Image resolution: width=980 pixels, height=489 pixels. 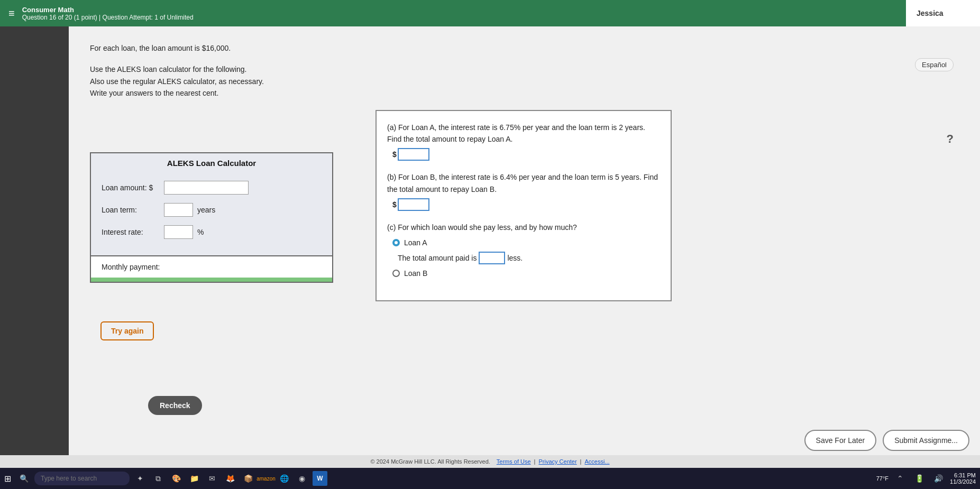 I want to click on taskbar-word-icon: W, so click(x=320, y=478).